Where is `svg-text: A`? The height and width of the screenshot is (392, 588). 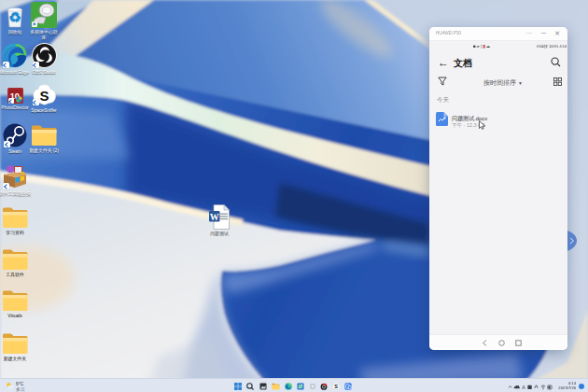 svg-text: A is located at coordinates (524, 387).